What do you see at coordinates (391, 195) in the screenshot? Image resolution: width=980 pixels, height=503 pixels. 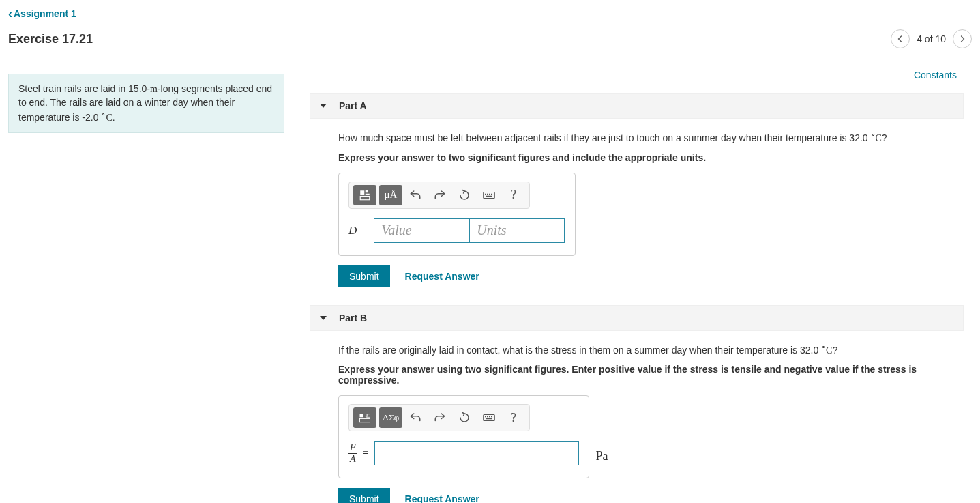 I see `units-button: μÅ` at bounding box center [391, 195].